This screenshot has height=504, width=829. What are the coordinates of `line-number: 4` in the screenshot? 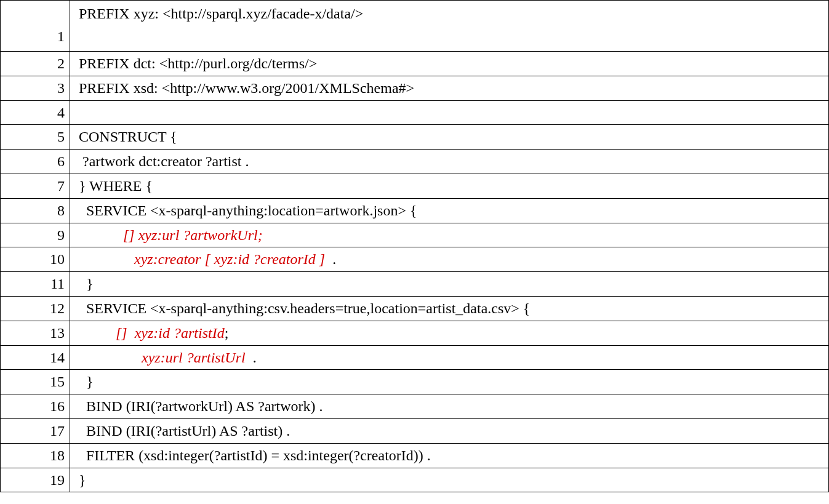 It's located at (36, 113).